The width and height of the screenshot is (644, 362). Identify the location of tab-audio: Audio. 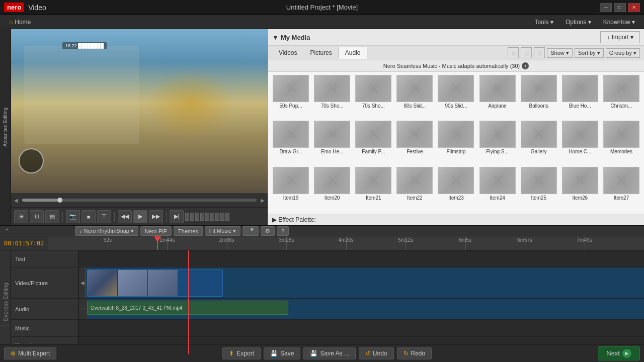
(353, 53).